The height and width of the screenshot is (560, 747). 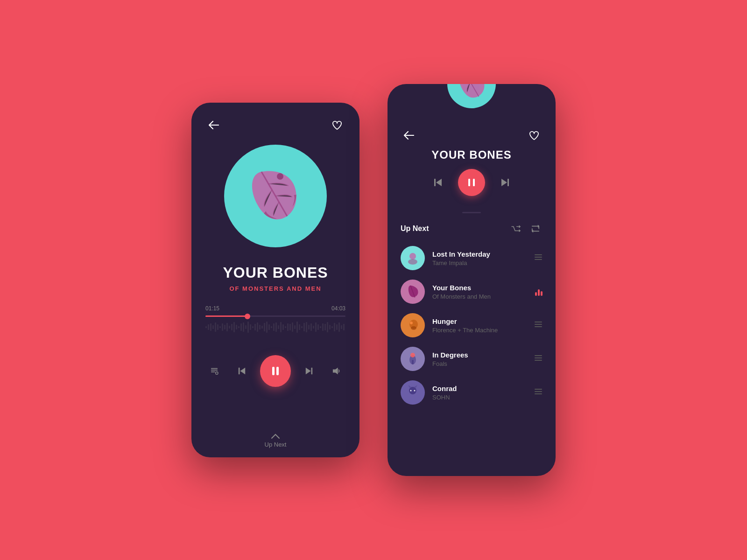 I want to click on queue-list: Lost In Yesterday Tame Impala, so click(x=472, y=354).